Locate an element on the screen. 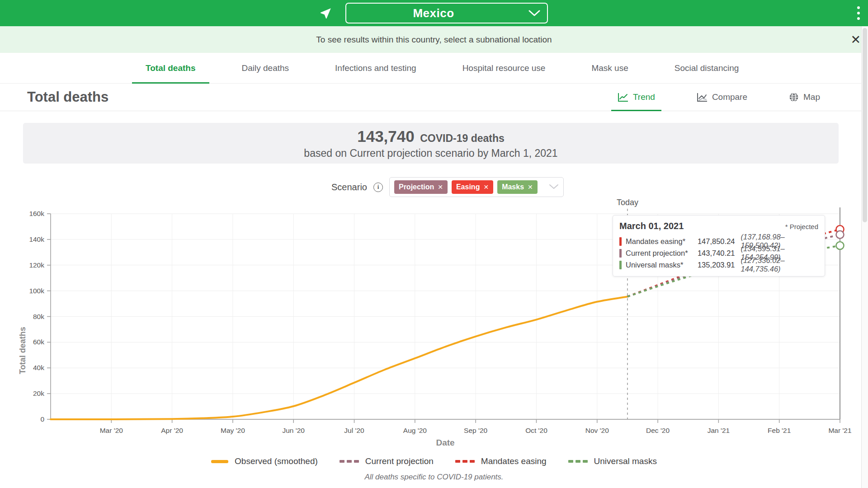 This screenshot has width=868, height=488. end-marker-universal-masks is located at coordinates (840, 246).